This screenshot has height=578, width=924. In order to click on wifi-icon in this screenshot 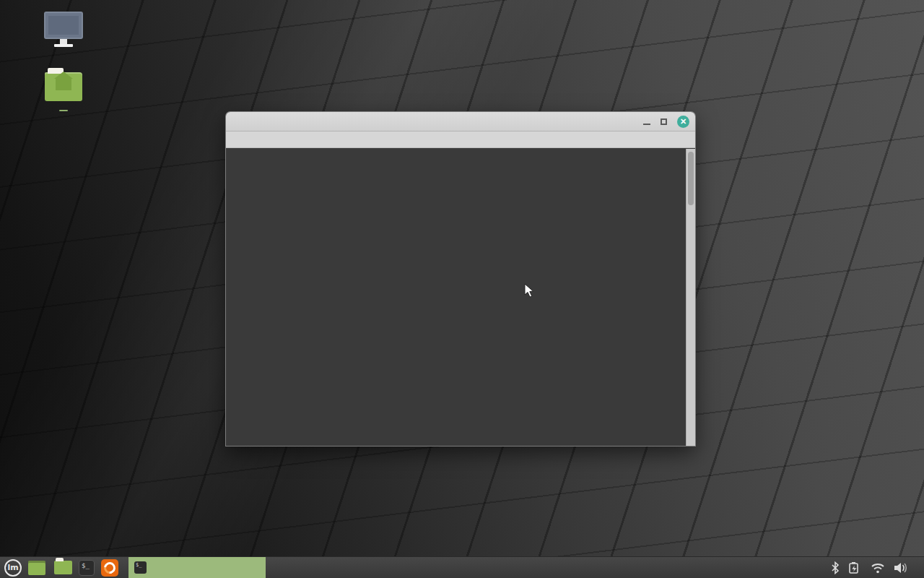, I will do `click(878, 568)`.